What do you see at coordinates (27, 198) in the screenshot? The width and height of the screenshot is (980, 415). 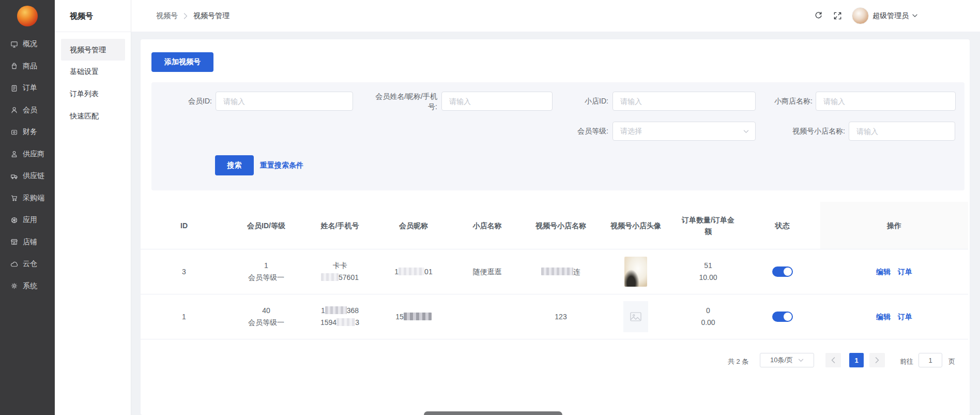 I see `sidebar-item-procurement: 采购端` at bounding box center [27, 198].